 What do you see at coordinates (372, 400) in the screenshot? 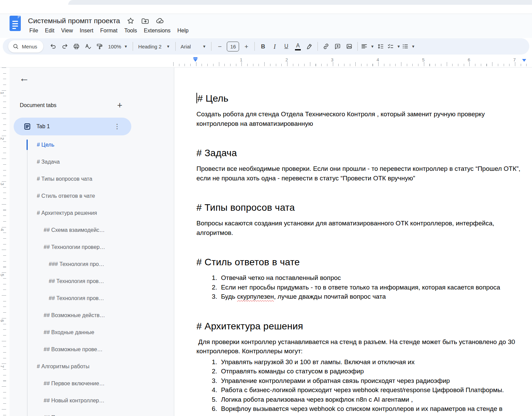
I see `doc-list-item: Логика робота реализована через воркфлок…` at bounding box center [372, 400].